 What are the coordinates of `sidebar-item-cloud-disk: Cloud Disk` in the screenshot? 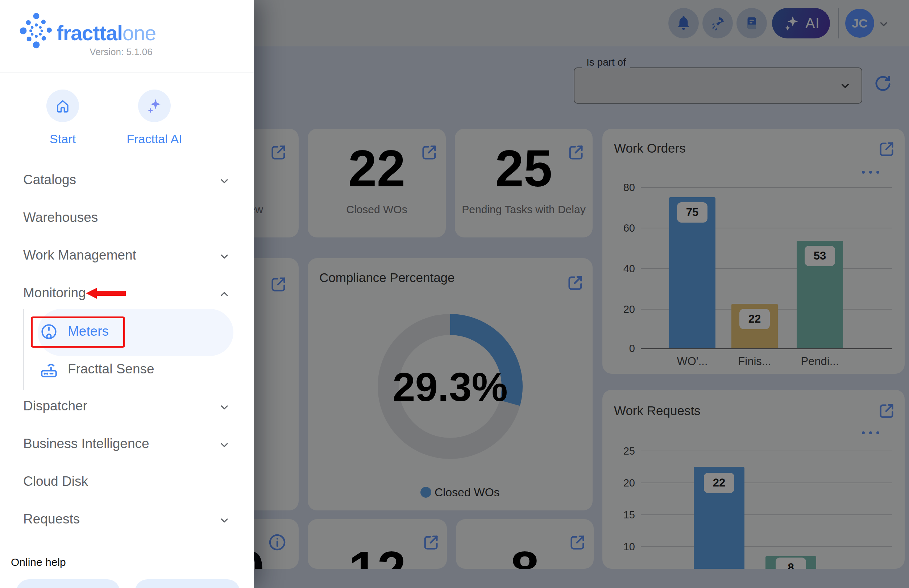 It's located at (56, 481).